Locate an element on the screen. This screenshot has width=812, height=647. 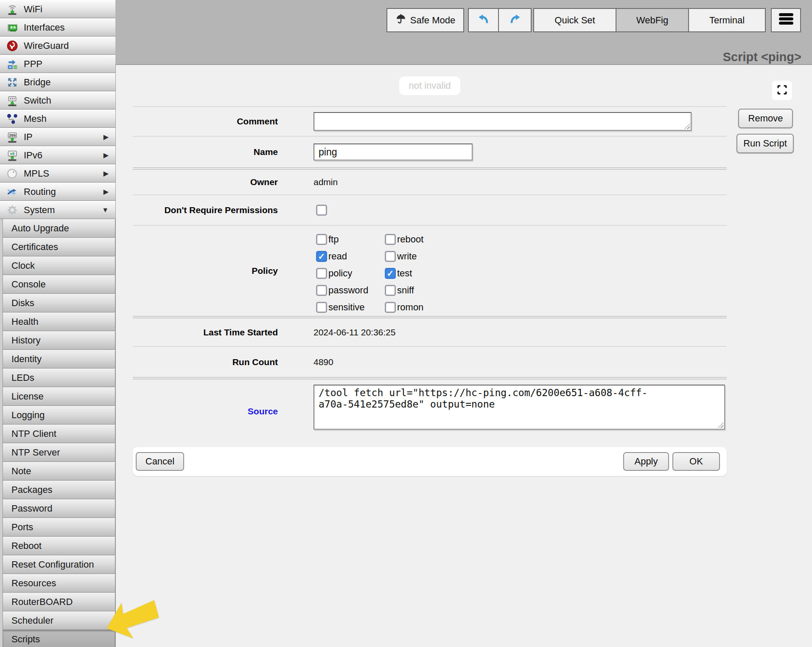
sidebar-item-license: License is located at coordinates (59, 397).